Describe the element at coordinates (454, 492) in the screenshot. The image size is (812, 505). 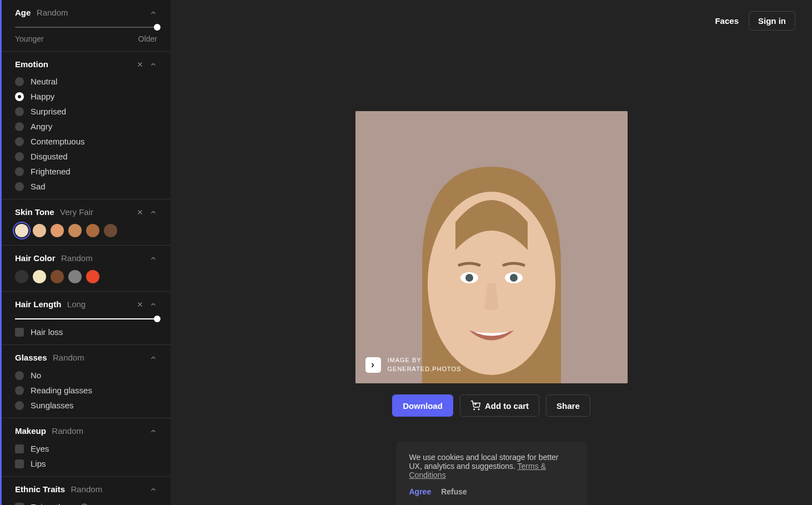
I see `refuse-button: Refuse` at that location.